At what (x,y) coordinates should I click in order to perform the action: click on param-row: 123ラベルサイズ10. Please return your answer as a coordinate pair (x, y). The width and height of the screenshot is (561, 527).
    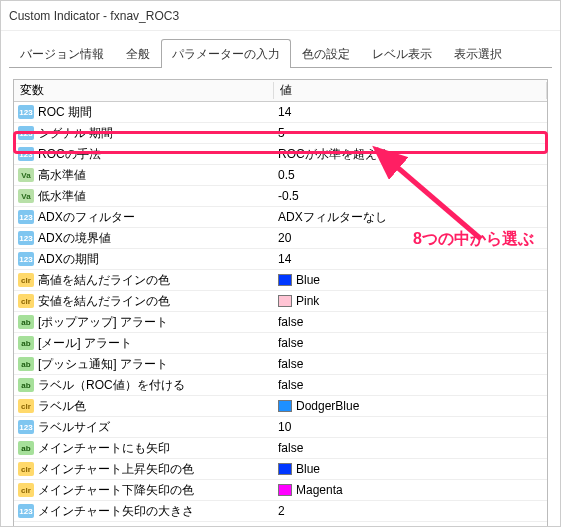
    Looking at the image, I should click on (280, 428).